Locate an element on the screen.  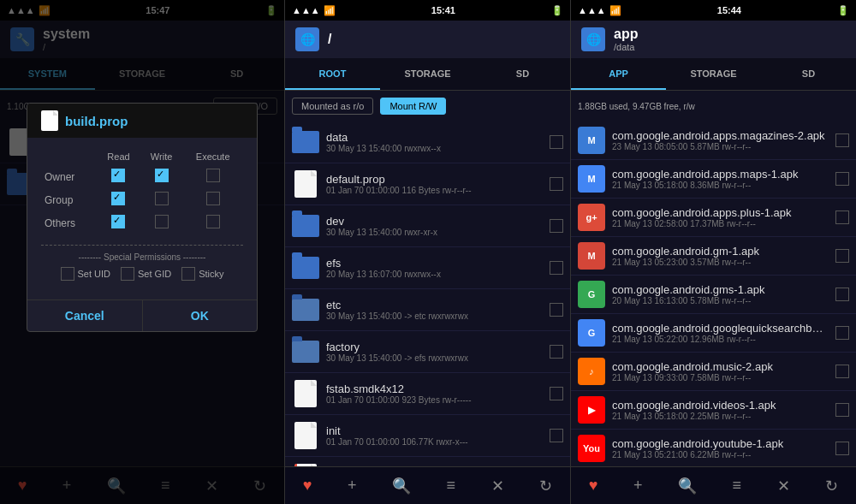
perm-others-write is located at coordinates (162, 222).